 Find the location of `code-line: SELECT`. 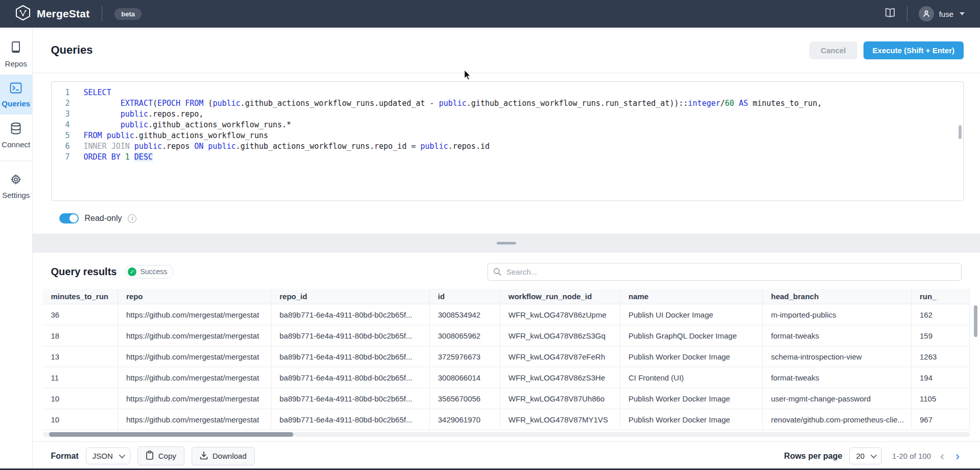

code-line: SELECT is located at coordinates (524, 93).